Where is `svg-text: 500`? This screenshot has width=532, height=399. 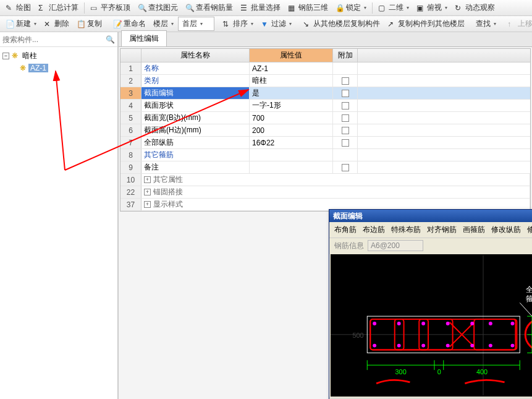 svg-text: 500 is located at coordinates (358, 335).